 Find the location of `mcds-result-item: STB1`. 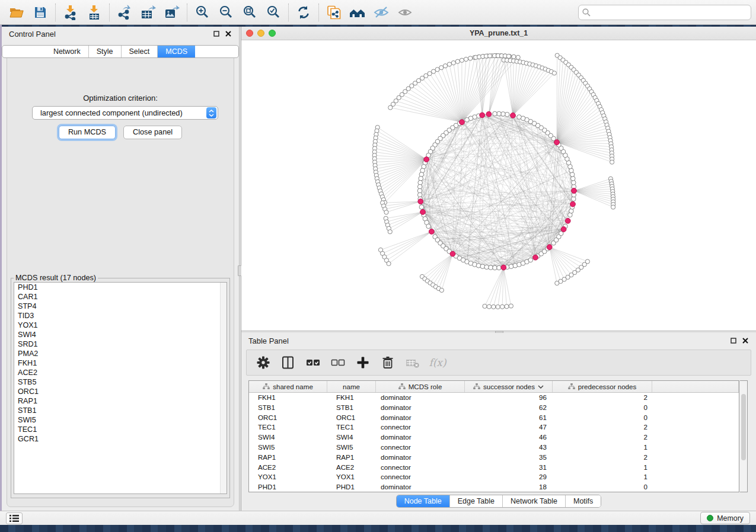

mcds-result-item: STB1 is located at coordinates (120, 411).